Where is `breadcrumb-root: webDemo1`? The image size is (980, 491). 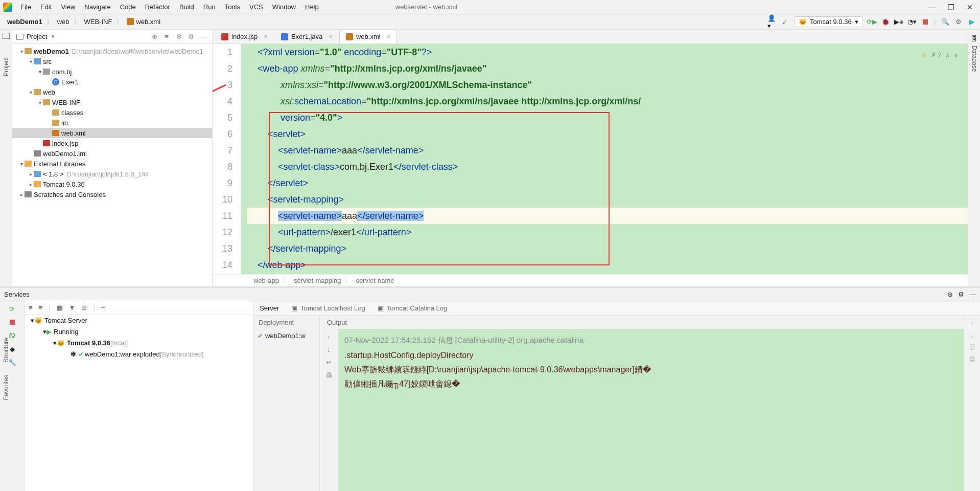 breadcrumb-root: webDemo1 is located at coordinates (25, 21).